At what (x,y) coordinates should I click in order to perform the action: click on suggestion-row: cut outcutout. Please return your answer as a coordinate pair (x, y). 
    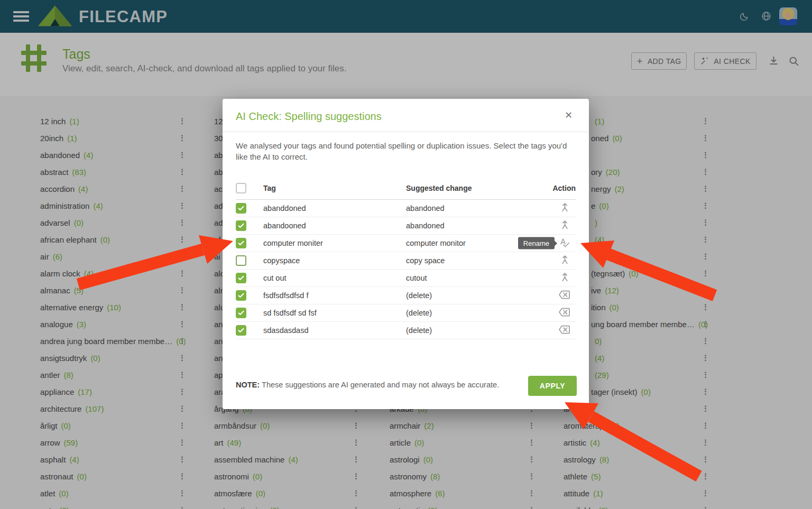
    Looking at the image, I should click on (406, 278).